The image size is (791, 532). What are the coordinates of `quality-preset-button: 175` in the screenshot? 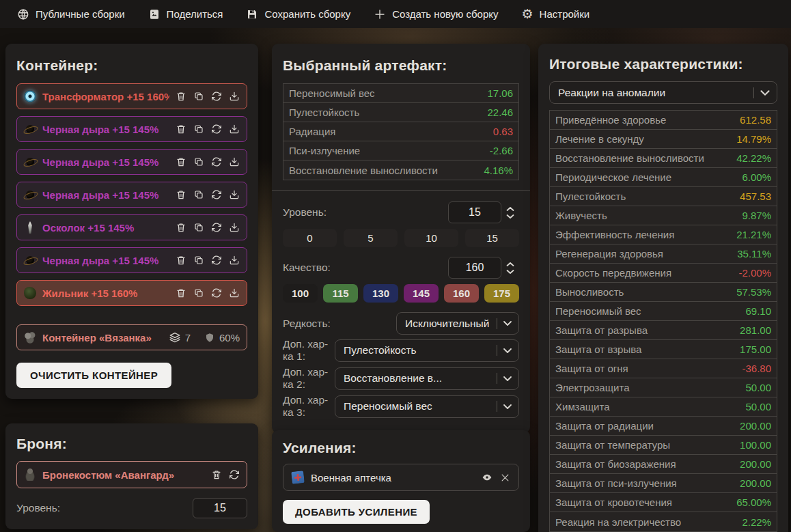 It's located at (501, 294).